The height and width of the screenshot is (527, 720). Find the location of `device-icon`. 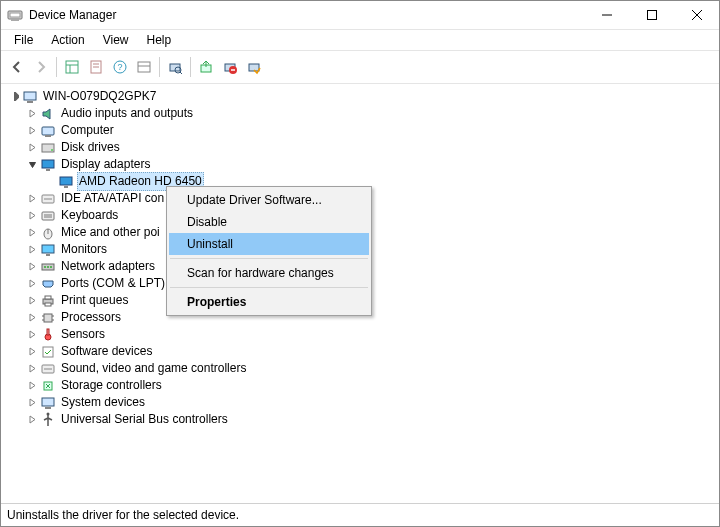

device-icon is located at coordinates (66, 182).